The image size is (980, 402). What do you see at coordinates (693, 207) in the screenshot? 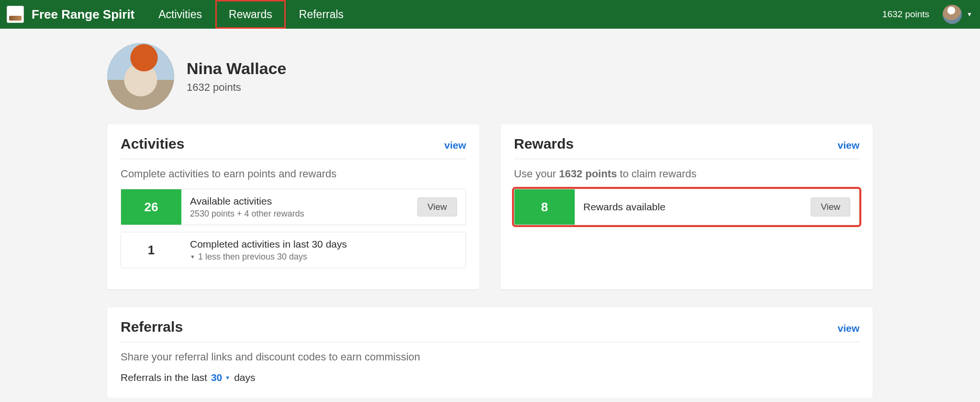
I see `rewards-available-label: Rewards available` at bounding box center [693, 207].